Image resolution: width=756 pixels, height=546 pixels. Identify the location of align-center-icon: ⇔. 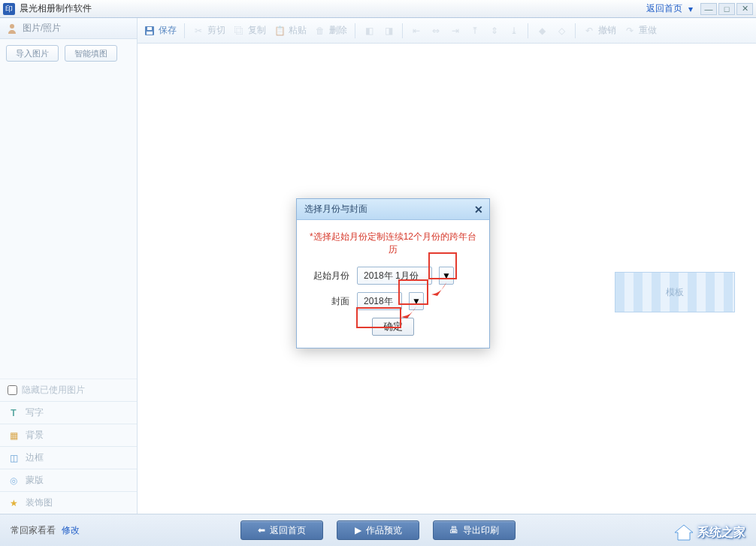
(436, 31).